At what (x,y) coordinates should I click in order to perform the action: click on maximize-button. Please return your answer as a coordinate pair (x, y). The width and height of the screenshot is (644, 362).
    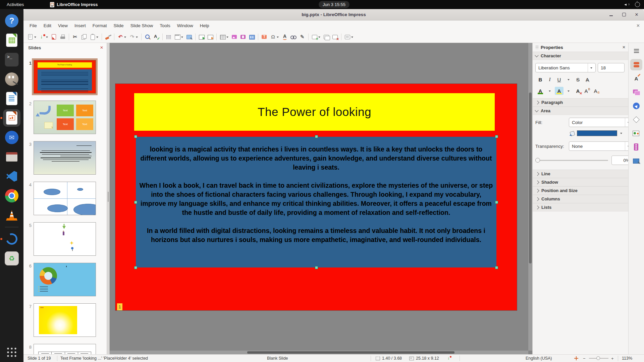
    Looking at the image, I should click on (624, 15).